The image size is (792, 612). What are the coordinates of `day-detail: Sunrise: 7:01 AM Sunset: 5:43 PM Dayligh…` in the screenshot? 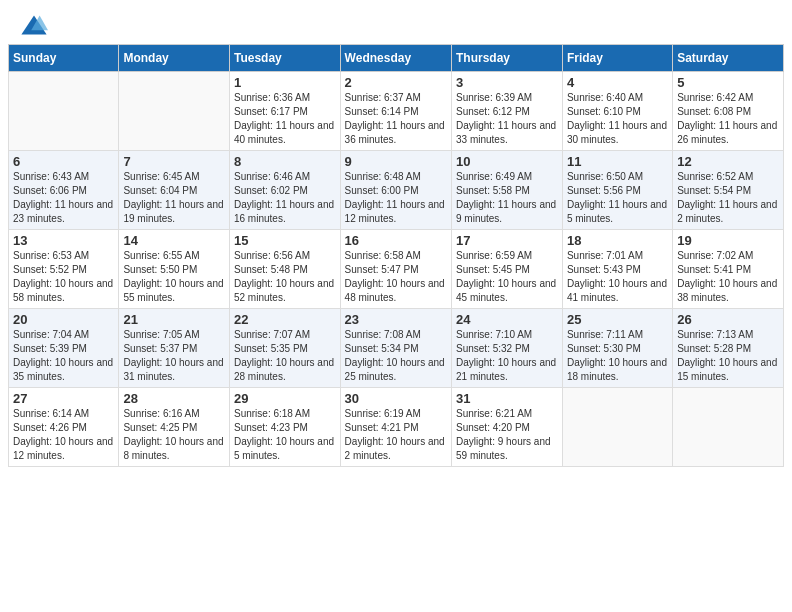 It's located at (618, 277).